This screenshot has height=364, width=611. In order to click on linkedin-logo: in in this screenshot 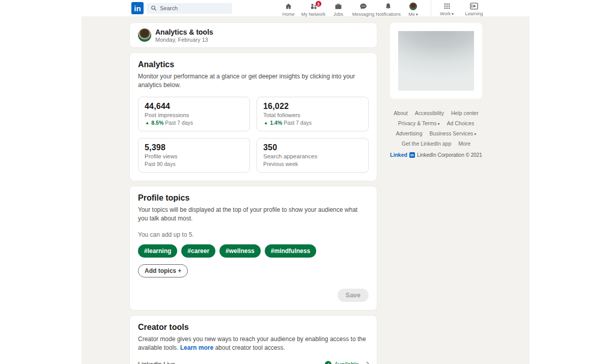, I will do `click(137, 8)`.